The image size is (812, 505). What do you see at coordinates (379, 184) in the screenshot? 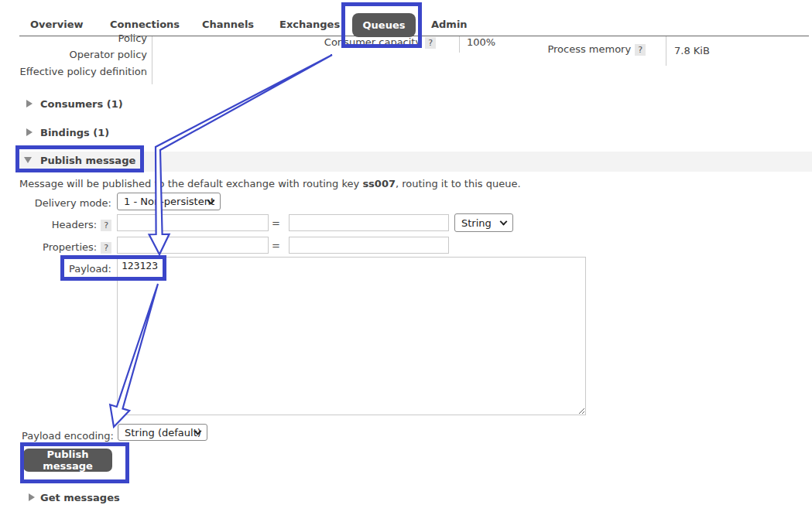
I see `routing-key: ss007` at bounding box center [379, 184].